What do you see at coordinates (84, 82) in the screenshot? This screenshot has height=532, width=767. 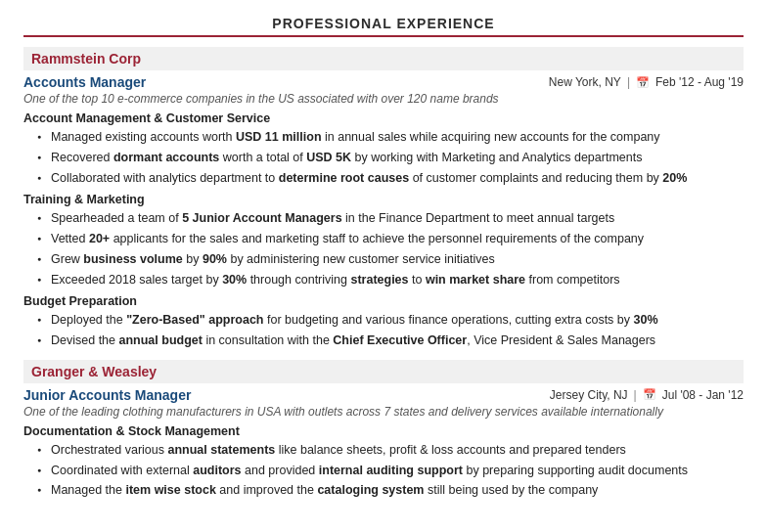 I see `job-title-0-0: Accounts Manager` at bounding box center [84, 82].